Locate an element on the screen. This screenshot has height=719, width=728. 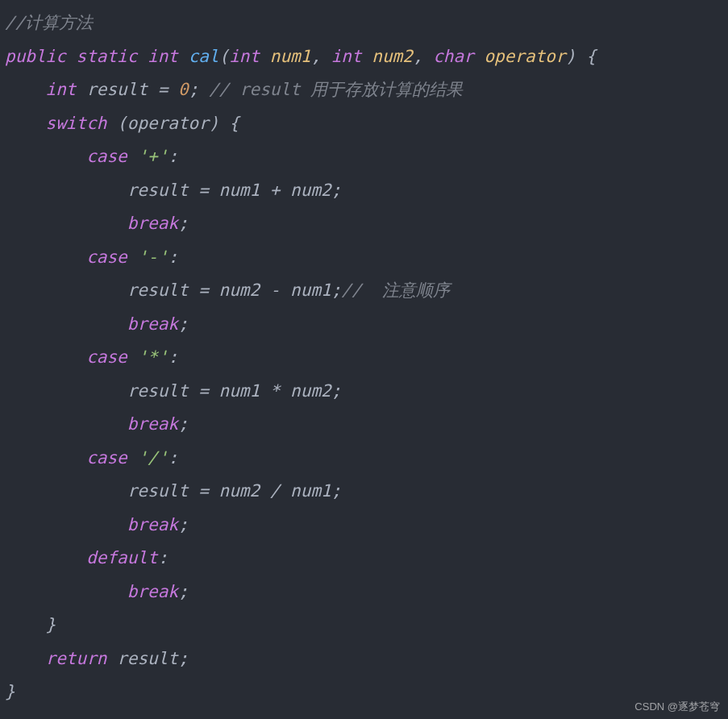
comment-line: //计算方法 is located at coordinates (48, 23).